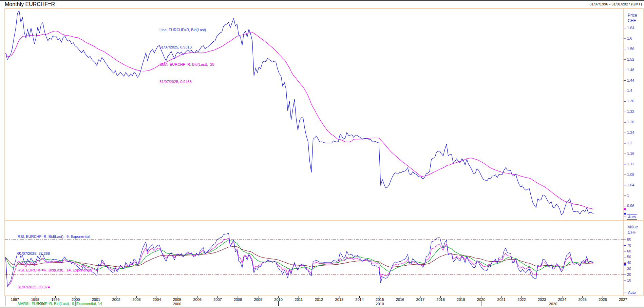 This screenshot has height=308, width=644. What do you see at coordinates (623, 300) in the screenshot?
I see `year-label: 2027` at bounding box center [623, 300].